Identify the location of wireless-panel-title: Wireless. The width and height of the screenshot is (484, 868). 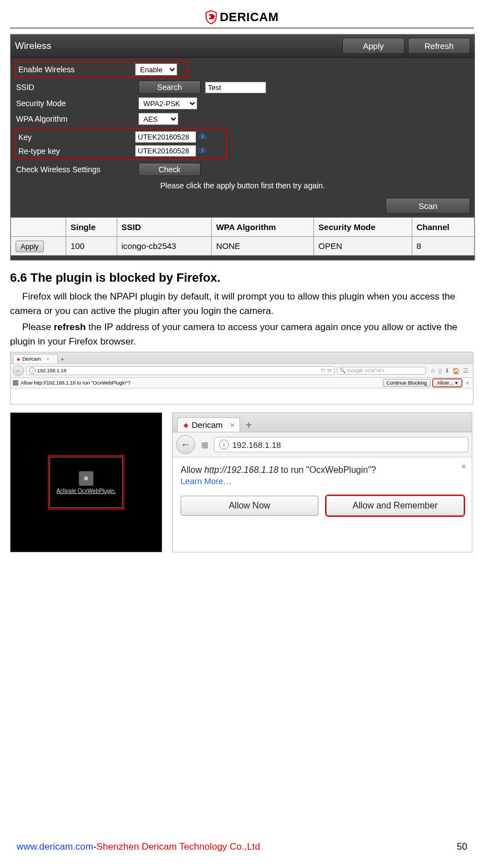
(33, 46).